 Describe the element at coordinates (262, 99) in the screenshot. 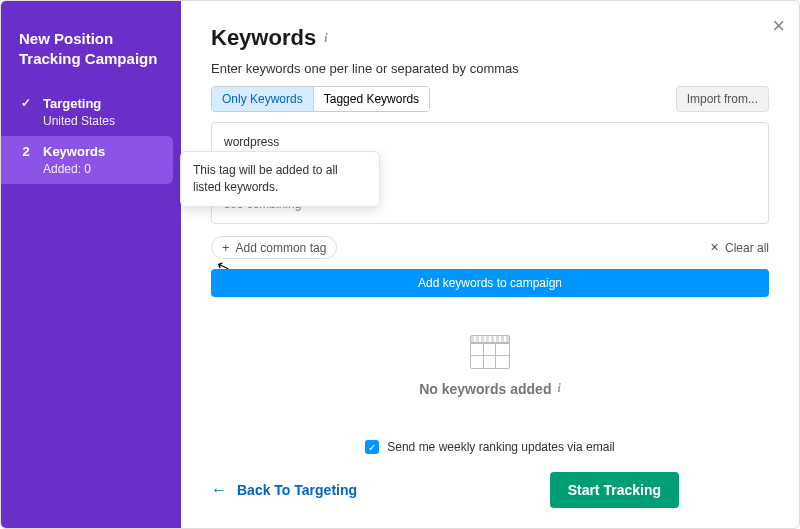

I see `tab-only-keywords: Only Keywords` at that location.